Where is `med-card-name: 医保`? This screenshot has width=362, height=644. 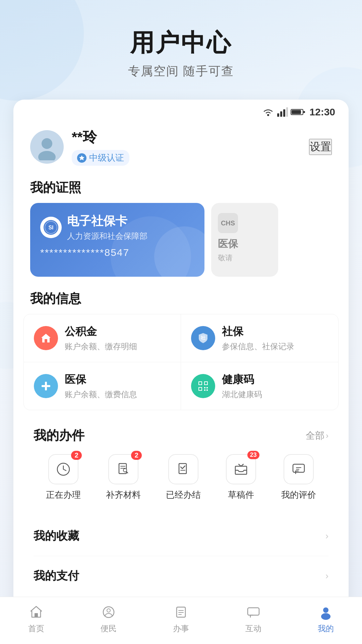 med-card-name: 医保 is located at coordinates (228, 244).